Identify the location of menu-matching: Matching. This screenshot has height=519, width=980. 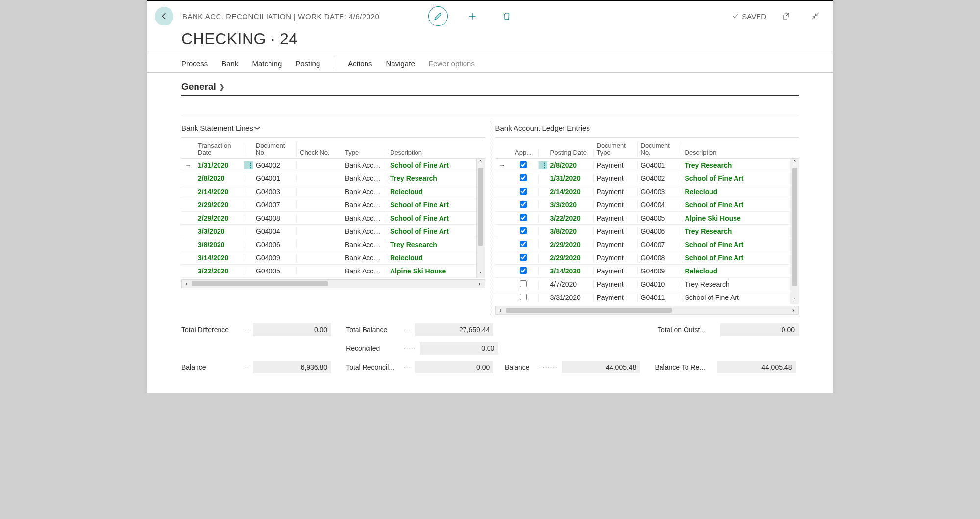
(267, 64).